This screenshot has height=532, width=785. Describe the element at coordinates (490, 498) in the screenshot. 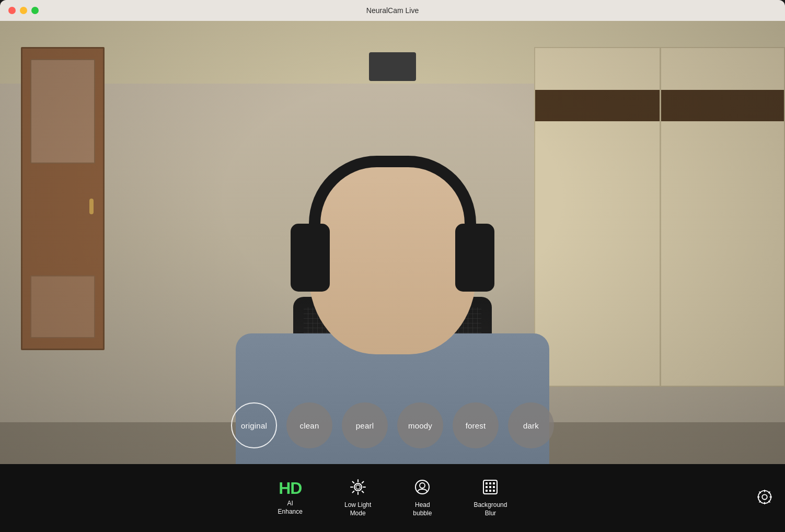

I see `toolbar-item-background-blur: Background Blur` at that location.